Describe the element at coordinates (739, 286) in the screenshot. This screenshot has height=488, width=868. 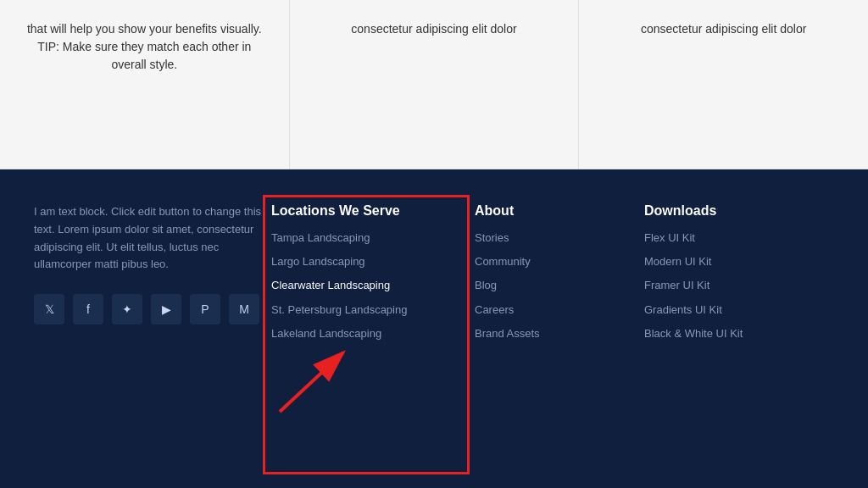
I see `download-link-framer: Framer UI Kit` at that location.